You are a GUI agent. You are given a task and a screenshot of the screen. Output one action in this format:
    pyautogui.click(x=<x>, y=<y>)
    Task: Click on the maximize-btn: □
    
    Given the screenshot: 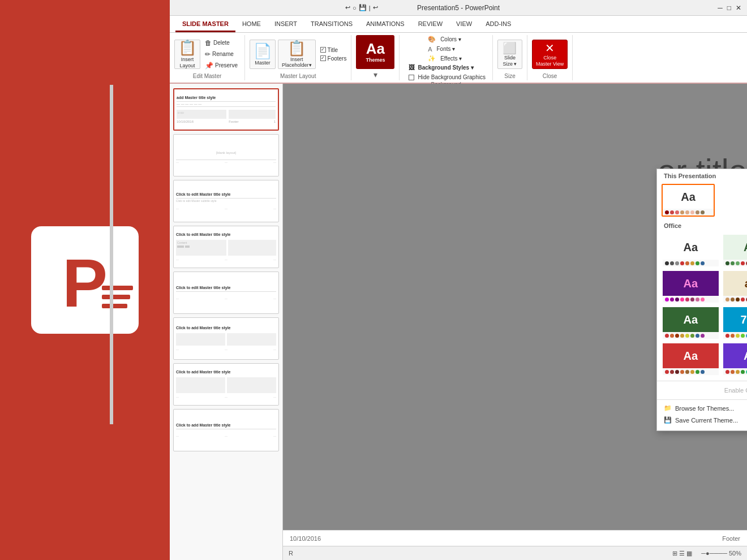 What is the action you would take?
    pyautogui.click(x=729, y=8)
    